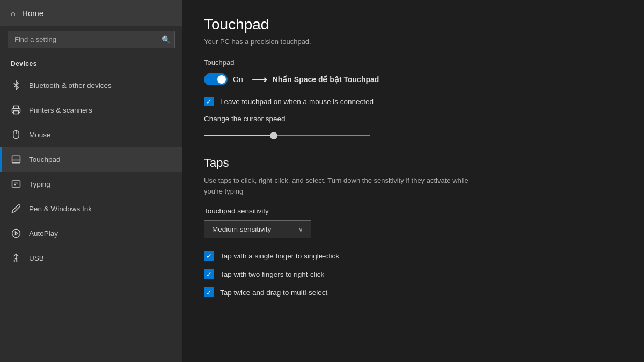 The width and height of the screenshot is (644, 362). I want to click on home-icon: ⌂, so click(13, 13).